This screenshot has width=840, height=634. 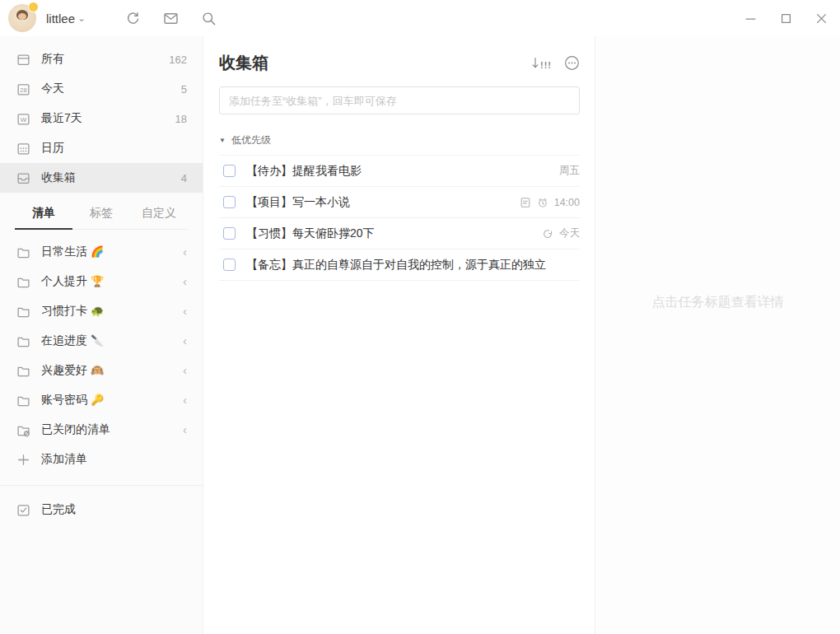 I want to click on completed-label: 已完成, so click(x=114, y=510).